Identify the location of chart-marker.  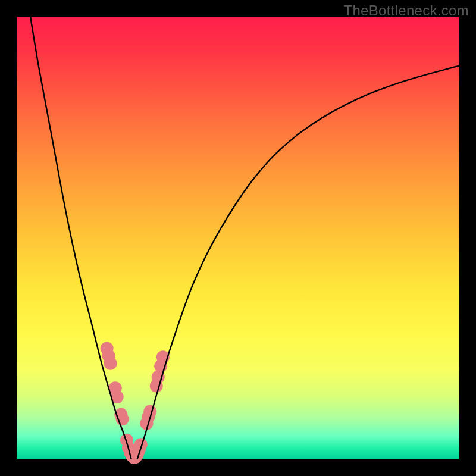
(111, 364).